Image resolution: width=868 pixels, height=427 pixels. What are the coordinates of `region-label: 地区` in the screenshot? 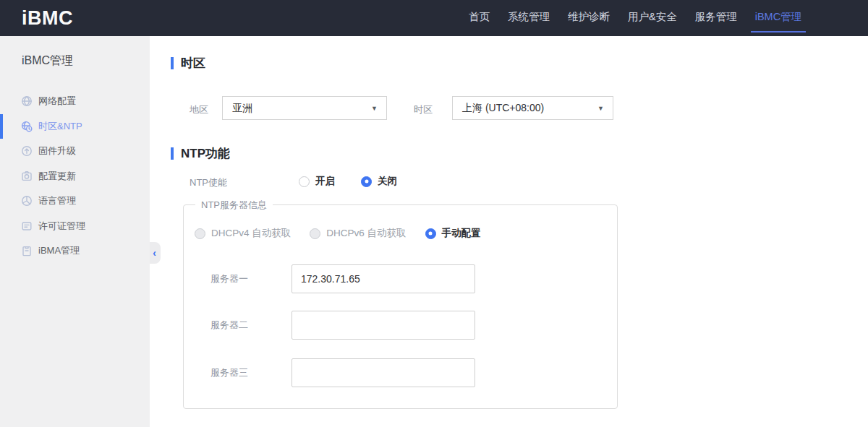 It's located at (199, 110).